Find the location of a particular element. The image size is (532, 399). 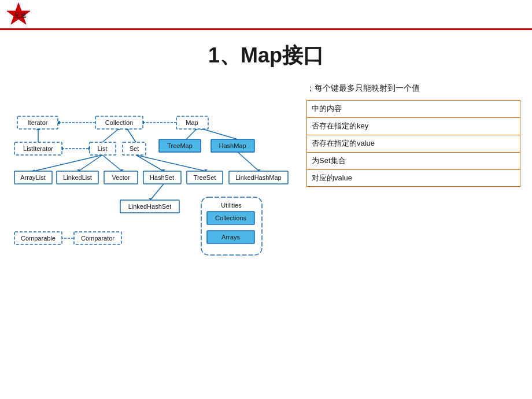

svg-text: Comparable is located at coordinates (38, 238).